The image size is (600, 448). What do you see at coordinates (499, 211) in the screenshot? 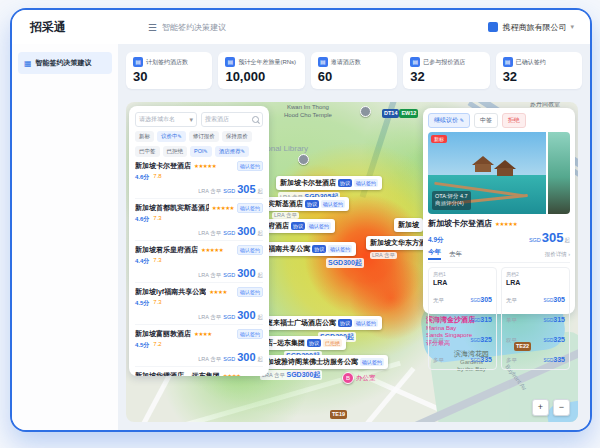
I see `hotel-detail-panel: 继续议价 ✎ 中签 拒绝 新标 OT` at bounding box center [499, 211].